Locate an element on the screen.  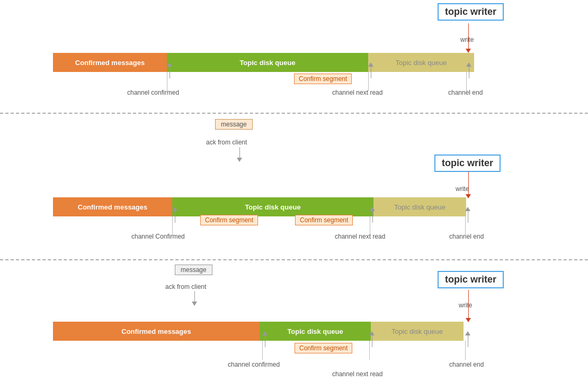
msg-box-2: message is located at coordinates (194, 270).